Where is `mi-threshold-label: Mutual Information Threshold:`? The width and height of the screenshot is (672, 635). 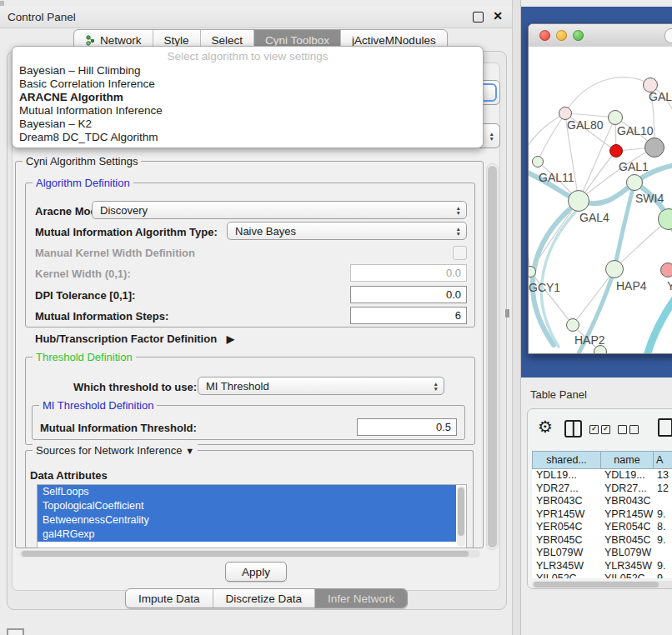
mi-threshold-label: Mutual Information Threshold: is located at coordinates (118, 428).